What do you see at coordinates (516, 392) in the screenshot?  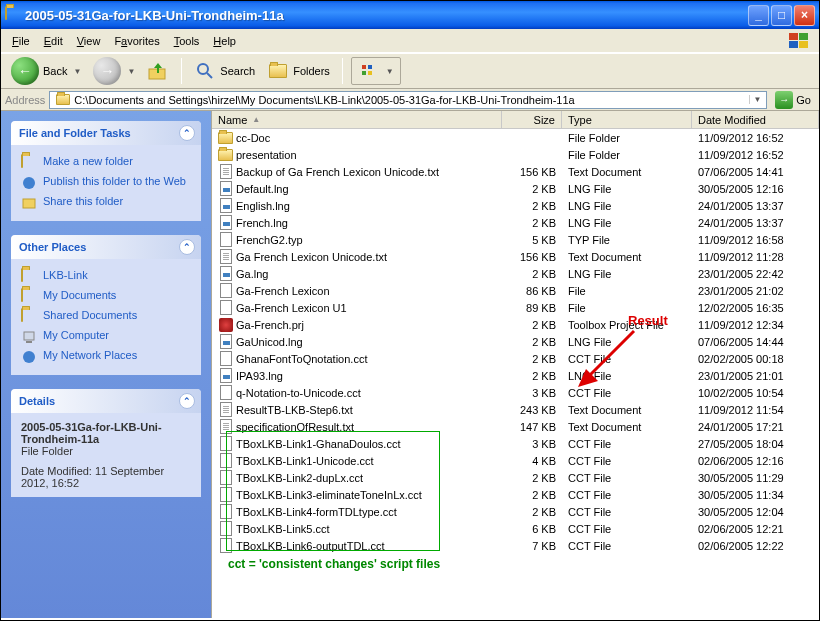 I see `file-row: q-Notation-to-Unicode.cct3 KBCCT File10/…` at bounding box center [516, 392].